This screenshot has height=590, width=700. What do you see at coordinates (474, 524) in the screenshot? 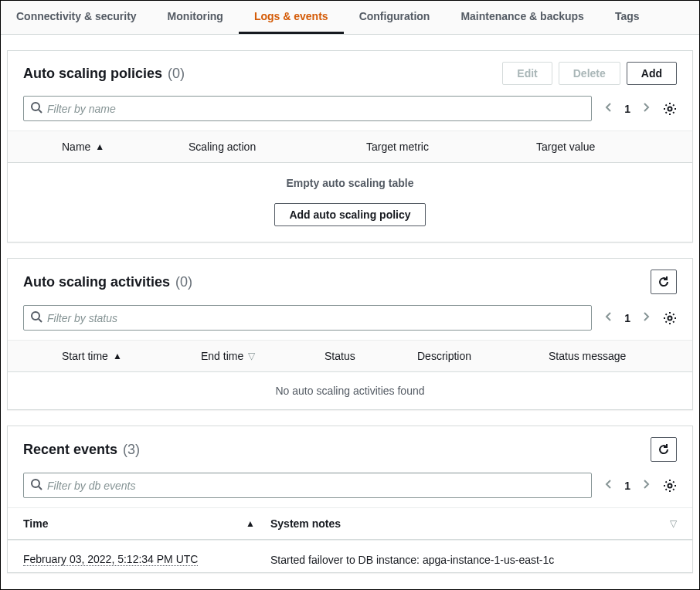
I see `col-system-notes: System notes ▽` at bounding box center [474, 524].